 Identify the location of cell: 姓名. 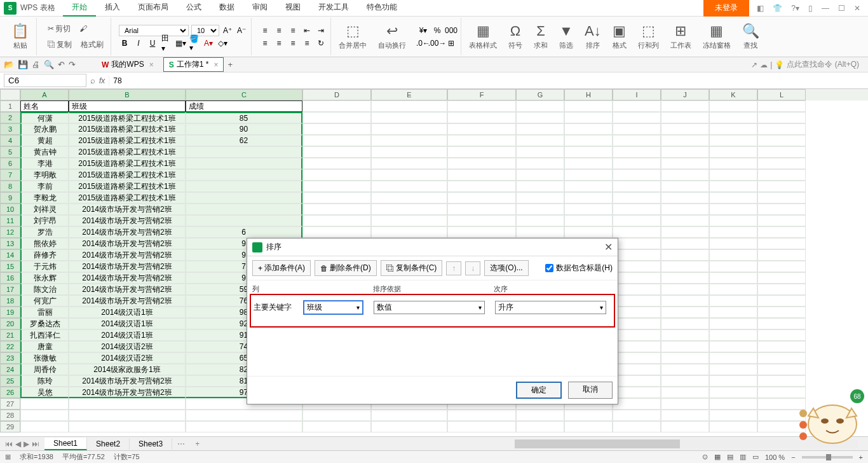
(44, 106).